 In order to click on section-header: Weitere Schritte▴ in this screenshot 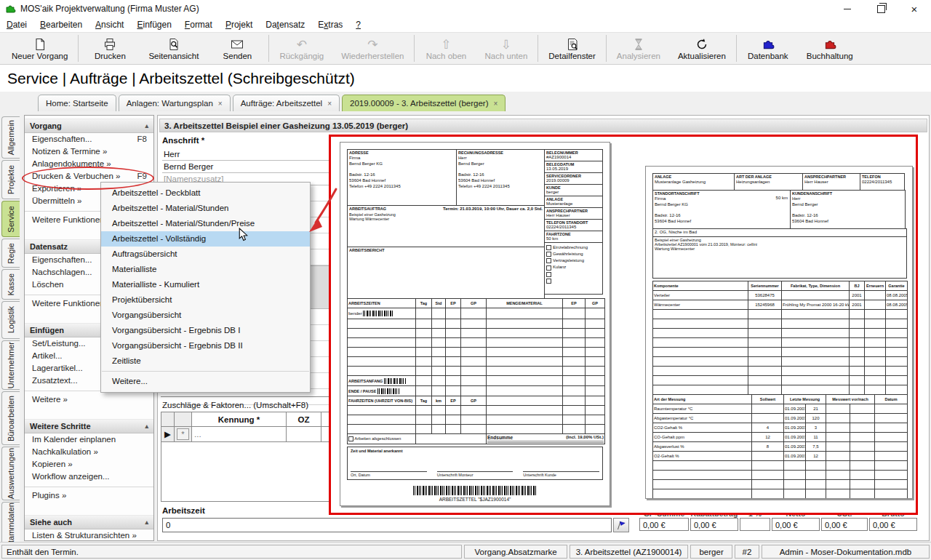, I will do `click(89, 426)`.